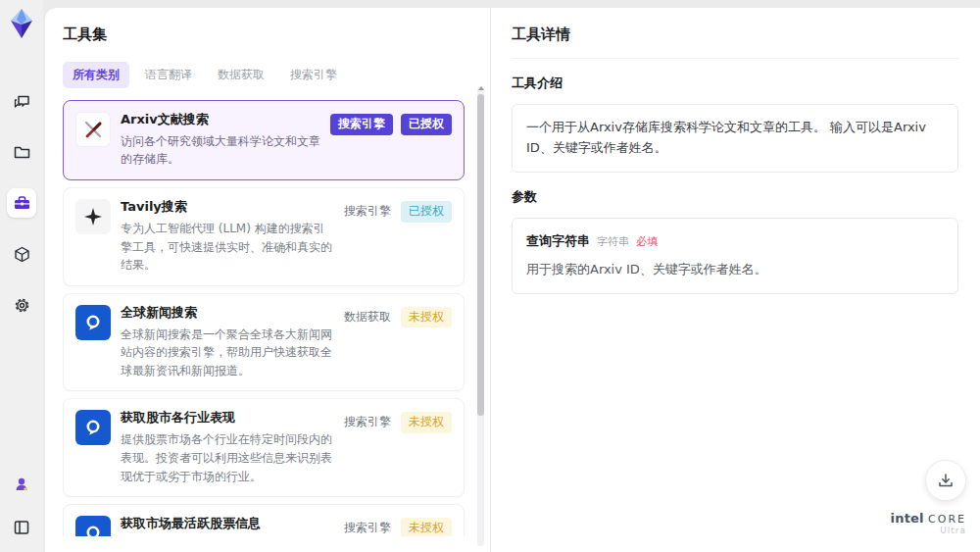 The width and height of the screenshot is (980, 552). What do you see at coordinates (22, 204) in the screenshot?
I see `toolbox-icon` at bounding box center [22, 204].